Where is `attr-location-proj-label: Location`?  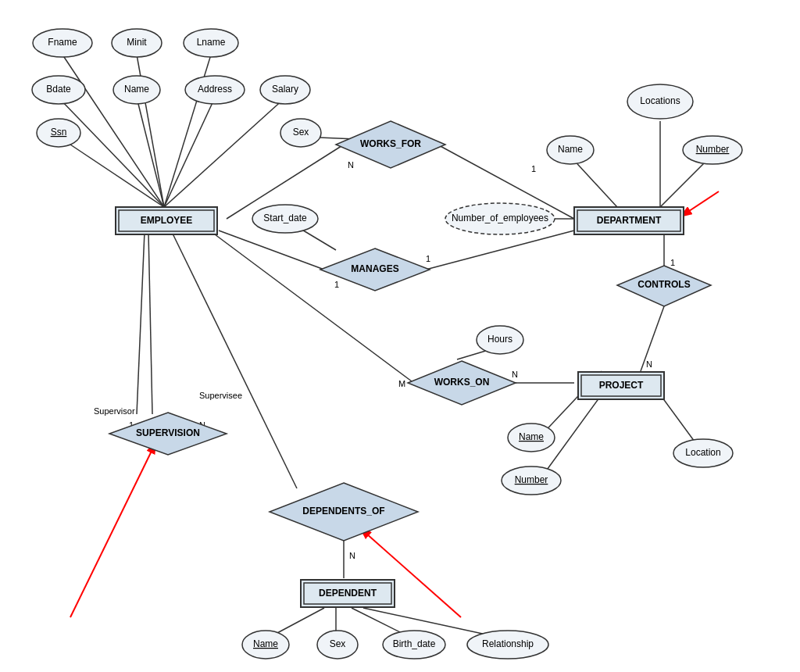 attr-location-proj-label: Location is located at coordinates (703, 452).